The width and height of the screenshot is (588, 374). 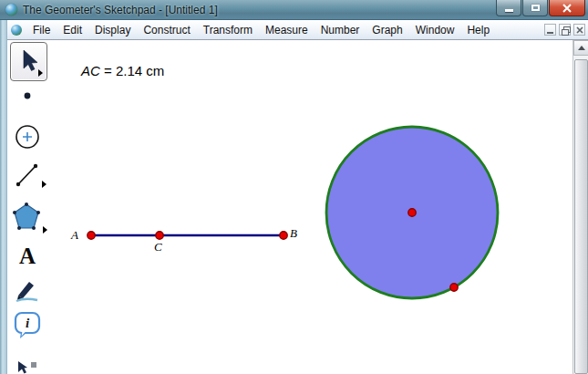 What do you see at coordinates (27, 218) in the screenshot?
I see `tool-polygon` at bounding box center [27, 218].